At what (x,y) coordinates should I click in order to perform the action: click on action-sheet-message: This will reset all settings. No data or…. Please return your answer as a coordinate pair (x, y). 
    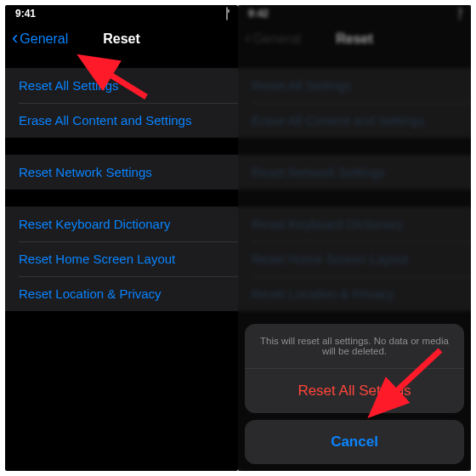
    Looking at the image, I should click on (354, 347).